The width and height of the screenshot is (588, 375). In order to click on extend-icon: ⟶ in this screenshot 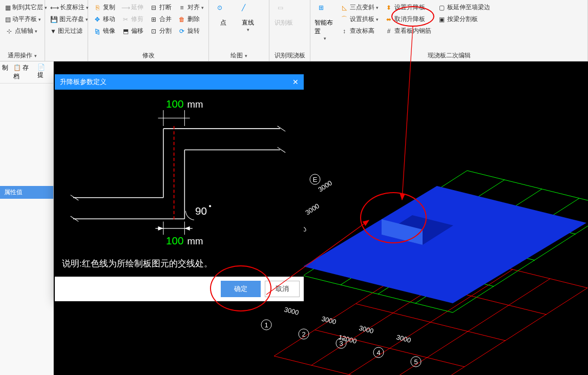, I will do `click(125, 8)`.